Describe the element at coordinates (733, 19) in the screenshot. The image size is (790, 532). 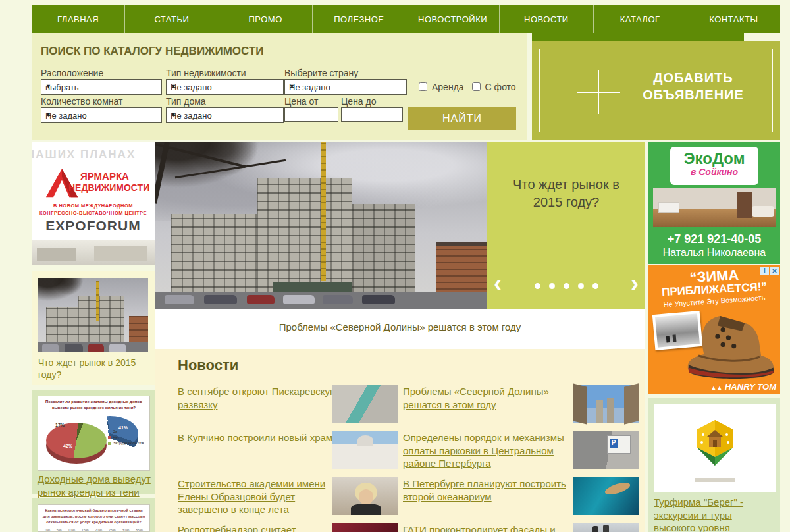
I see `nav-item-contacts: КОНТАКТЫ` at that location.